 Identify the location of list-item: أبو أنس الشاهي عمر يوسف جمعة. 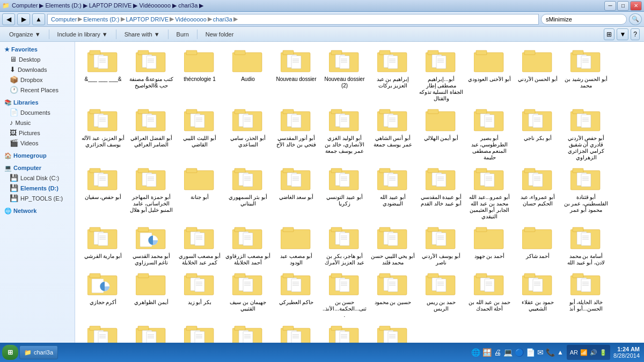
(393, 134).